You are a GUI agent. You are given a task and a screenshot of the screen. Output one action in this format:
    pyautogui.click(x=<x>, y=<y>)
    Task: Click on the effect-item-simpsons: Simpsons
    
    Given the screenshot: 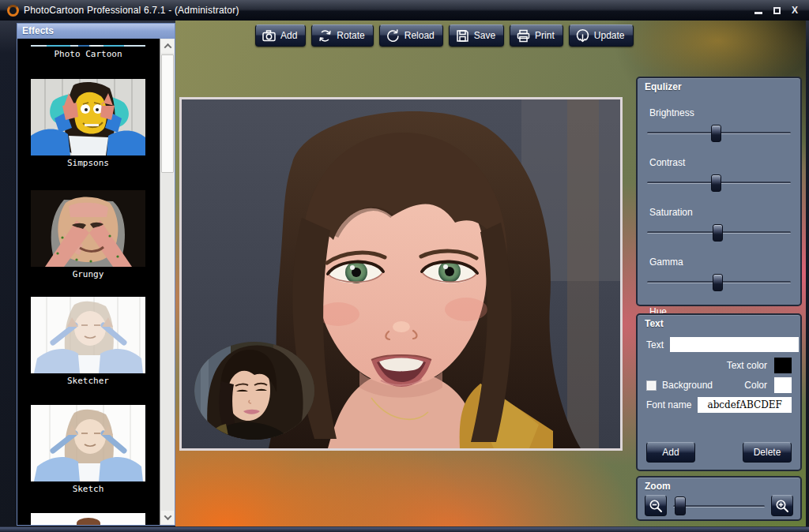 What is the action you would take?
    pyautogui.click(x=88, y=123)
    